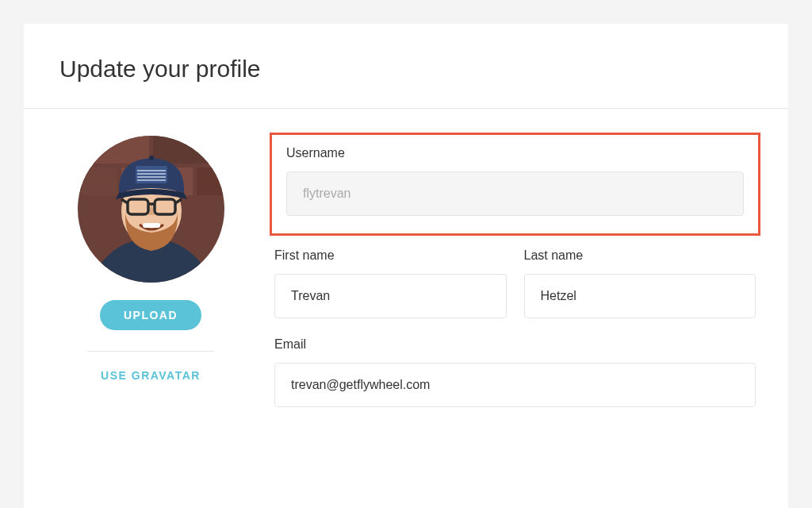 The height and width of the screenshot is (508, 812). I want to click on email-field: Email, so click(515, 372).